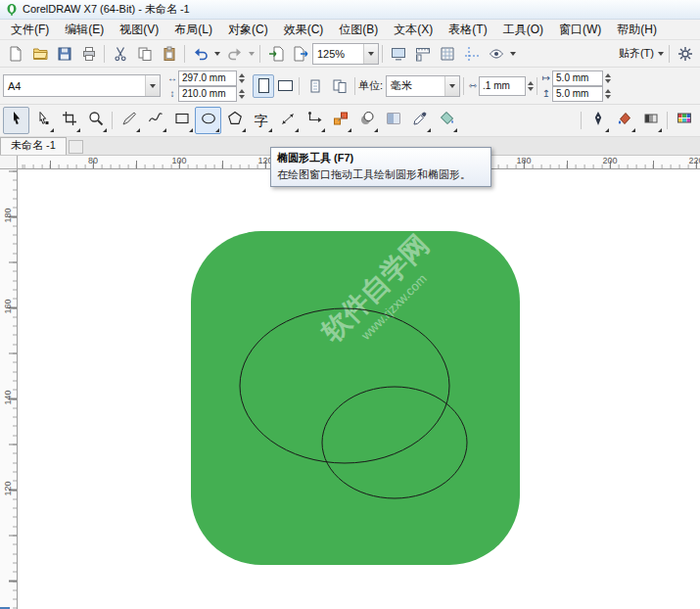 The image size is (700, 609). I want to click on freehand-tool, so click(129, 120).